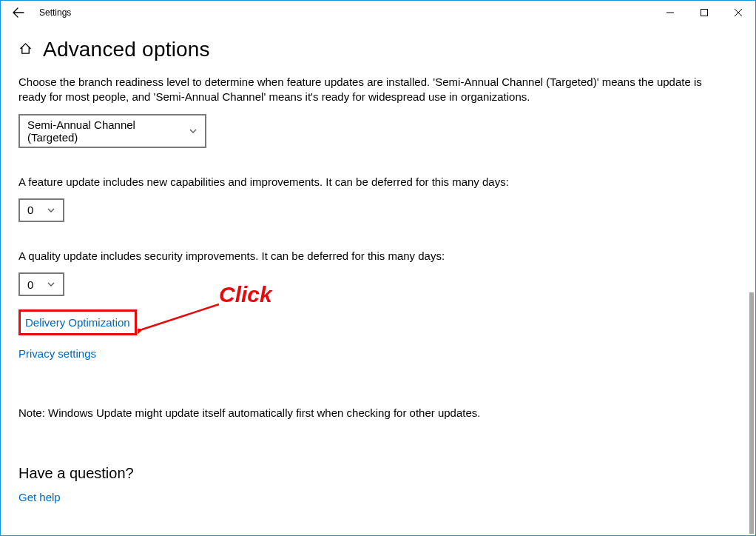 The width and height of the screenshot is (756, 536). What do you see at coordinates (704, 13) in the screenshot?
I see `window-controls` at bounding box center [704, 13].